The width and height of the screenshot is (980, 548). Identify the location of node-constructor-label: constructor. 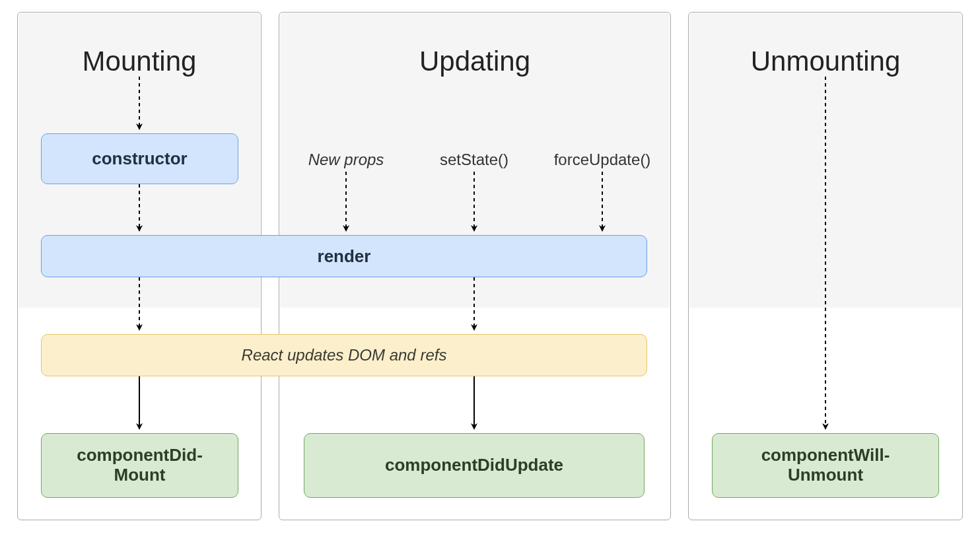
(139, 158).